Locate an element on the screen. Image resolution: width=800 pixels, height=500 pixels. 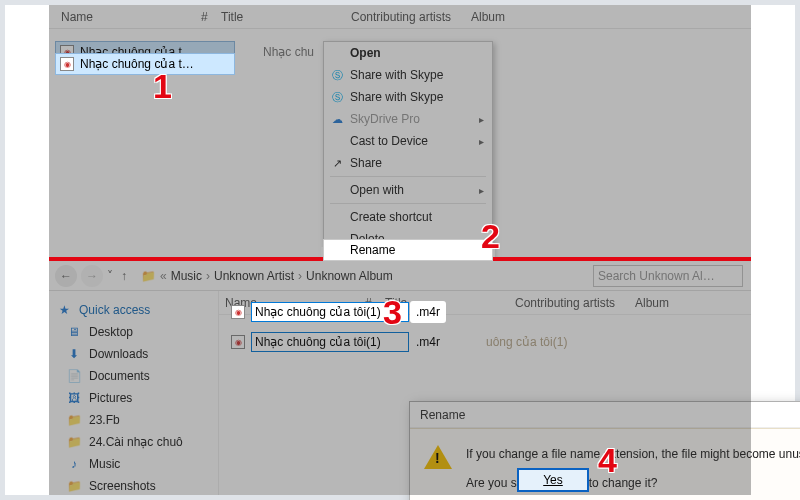
callout-3: 3 is located at coordinates (392, 312).